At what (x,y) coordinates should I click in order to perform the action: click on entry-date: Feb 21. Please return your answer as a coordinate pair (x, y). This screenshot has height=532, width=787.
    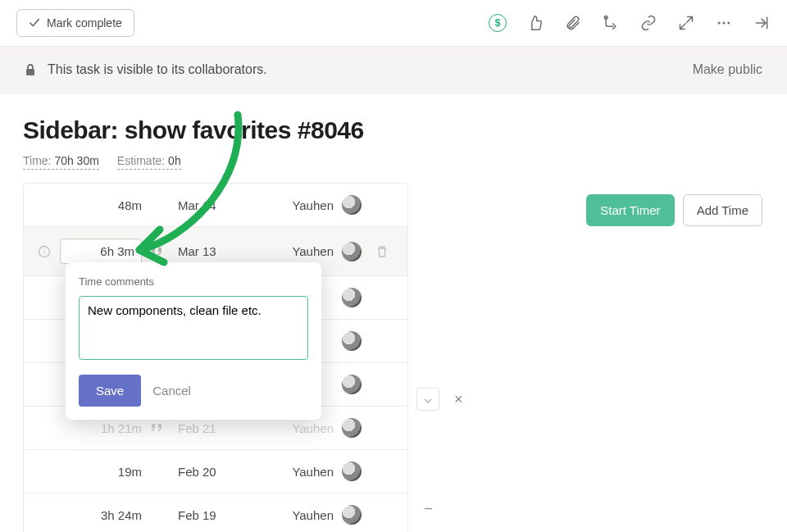
    Looking at the image, I should click on (223, 428).